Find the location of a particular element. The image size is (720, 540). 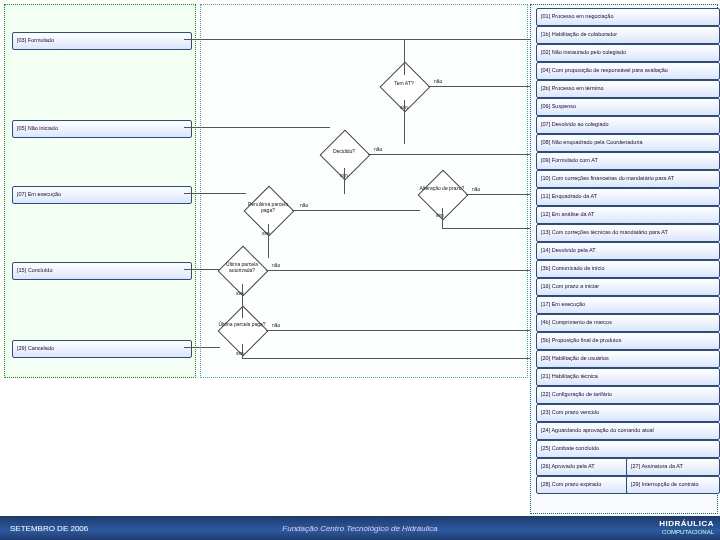

footer-bar: SETEMBRO DE 2006 Fundação Centro Tecnoló… is located at coordinates (360, 528).